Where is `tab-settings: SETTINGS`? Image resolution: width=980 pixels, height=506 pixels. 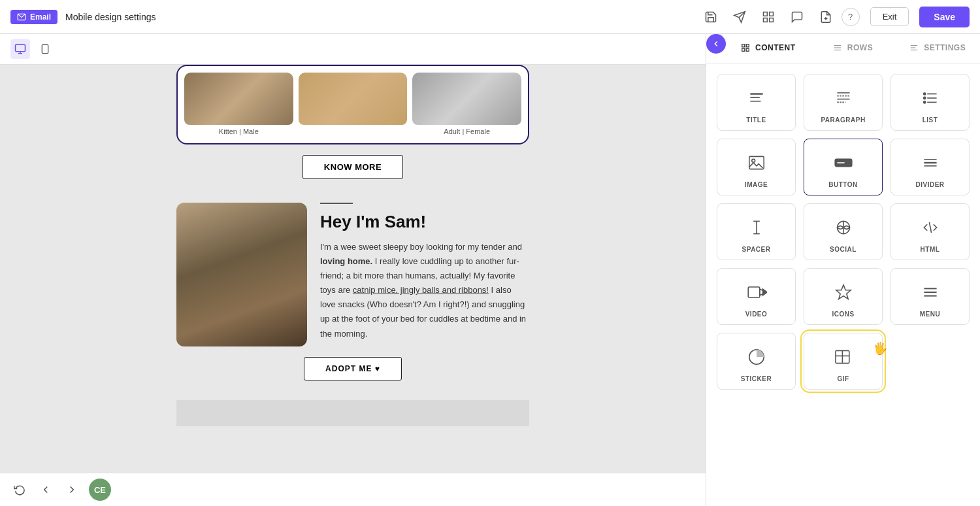
tab-settings: SETTINGS is located at coordinates (938, 48).